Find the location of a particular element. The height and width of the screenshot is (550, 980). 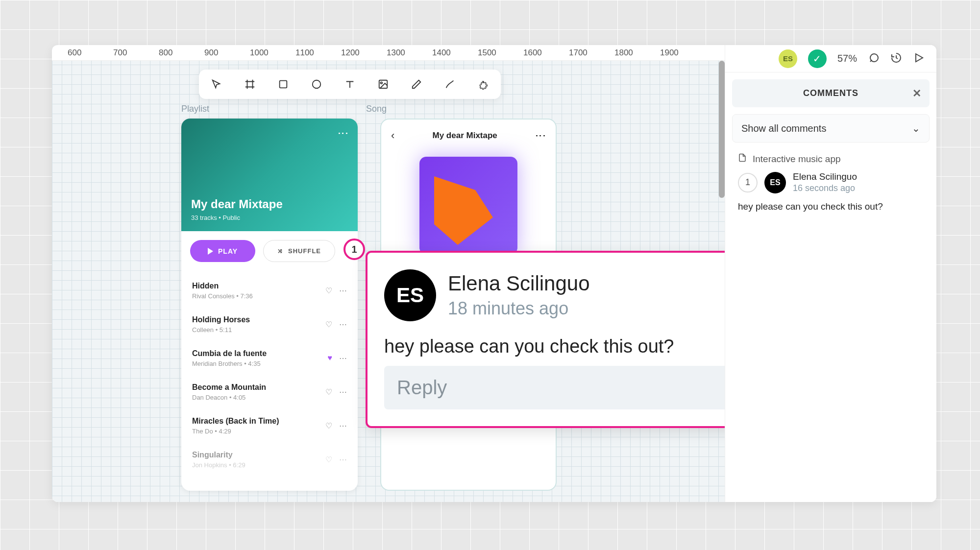

track-subtitle: The Do • 4:29 is located at coordinates (236, 431).